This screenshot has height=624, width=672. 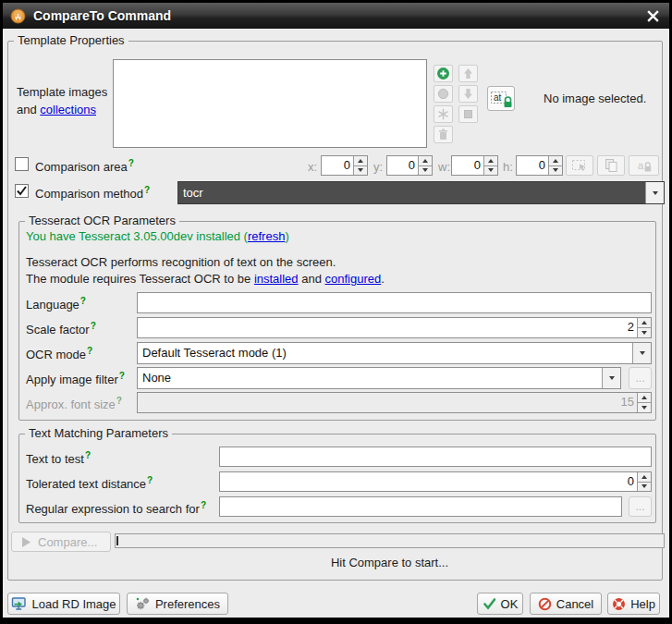 I want to click on comparison-area-checkbox, so click(x=22, y=165).